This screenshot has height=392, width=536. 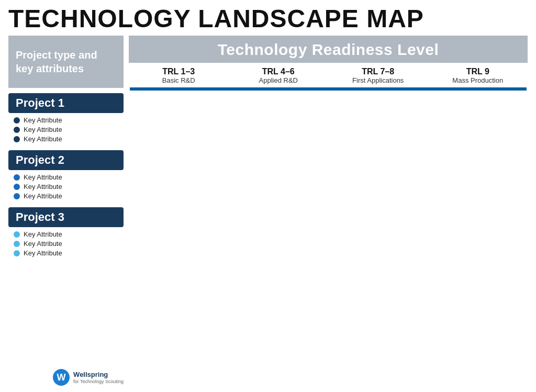 I want to click on wellspring-tagline: for Technology Scouting, so click(x=98, y=382).